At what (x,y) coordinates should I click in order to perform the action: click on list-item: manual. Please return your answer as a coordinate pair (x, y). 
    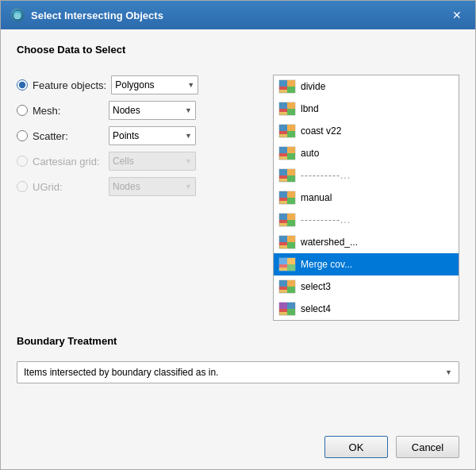
    Looking at the image, I should click on (367, 198).